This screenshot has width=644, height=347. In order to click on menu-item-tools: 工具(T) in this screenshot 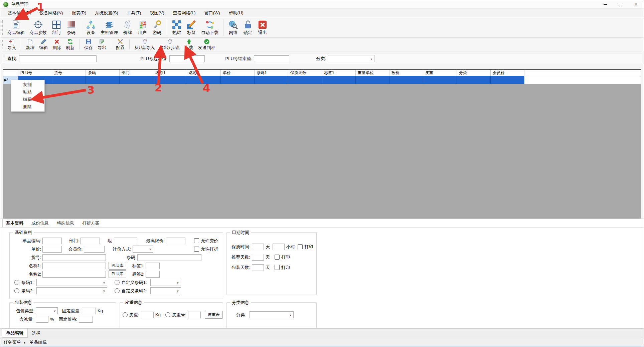, I will do `click(134, 13)`.